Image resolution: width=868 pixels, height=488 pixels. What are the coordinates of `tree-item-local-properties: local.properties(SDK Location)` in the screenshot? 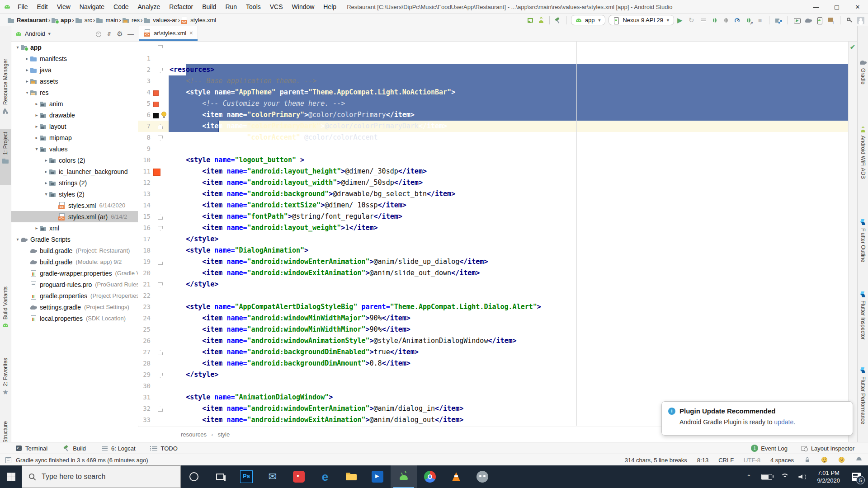 It's located at (75, 318).